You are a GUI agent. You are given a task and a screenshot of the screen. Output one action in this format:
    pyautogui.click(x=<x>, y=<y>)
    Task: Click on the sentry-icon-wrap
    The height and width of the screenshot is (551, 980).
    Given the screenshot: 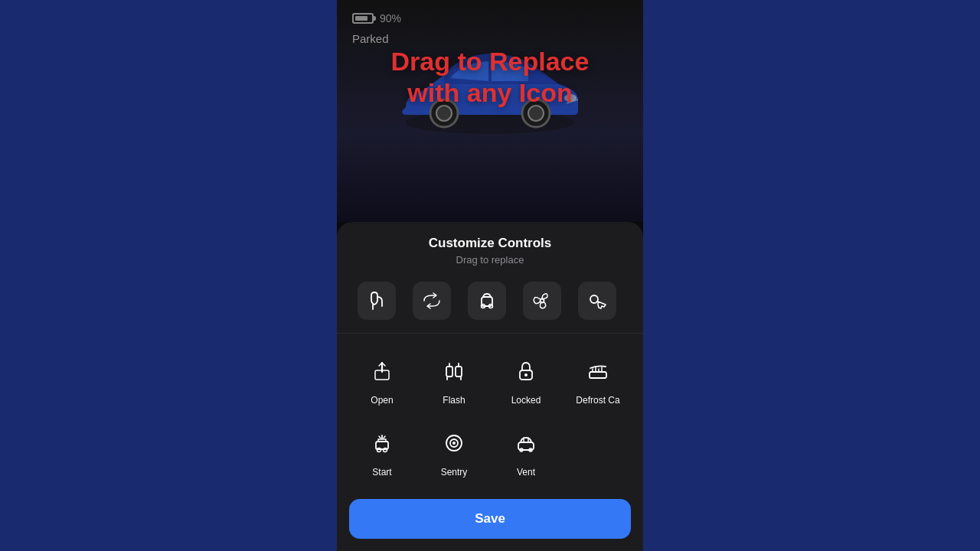 What is the action you would take?
    pyautogui.click(x=454, y=443)
    